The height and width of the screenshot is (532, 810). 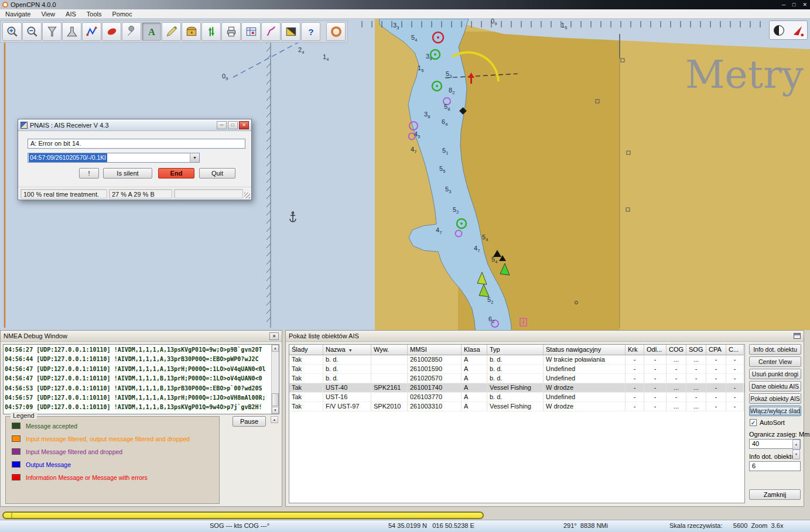 What do you see at coordinates (545, 336) in the screenshot?
I see `ais-titlebar: Pokaż listę obiektów AIS` at bounding box center [545, 336].